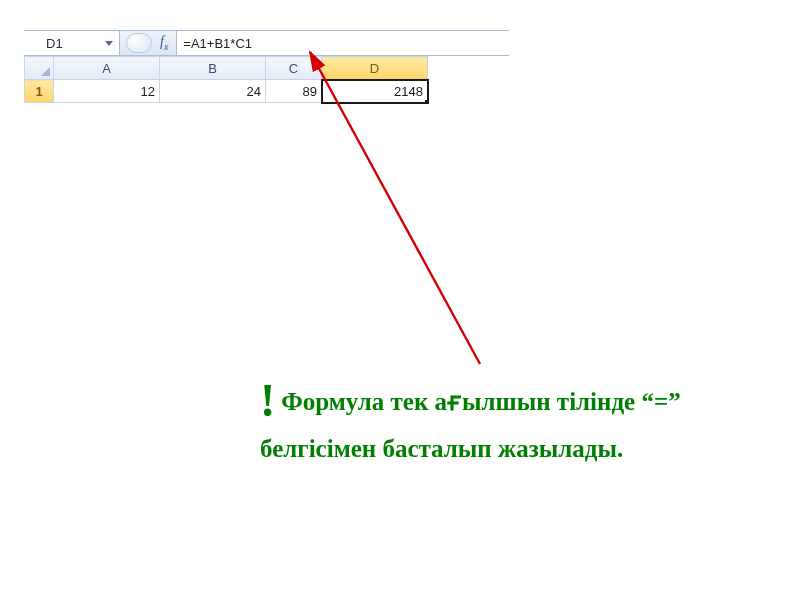 The image size is (800, 600). What do you see at coordinates (72, 43) in the screenshot?
I see `name-box: D1` at bounding box center [72, 43].